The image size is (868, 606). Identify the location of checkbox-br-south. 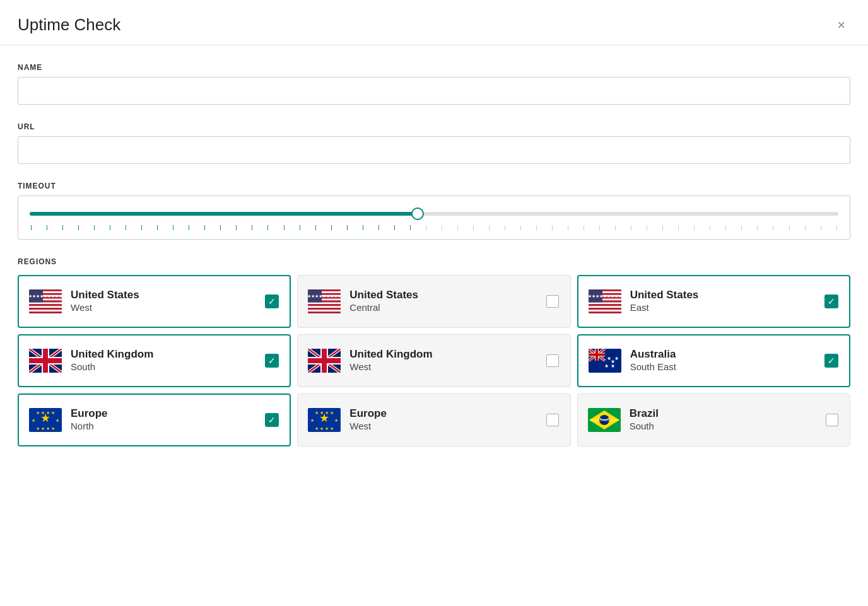
(832, 420).